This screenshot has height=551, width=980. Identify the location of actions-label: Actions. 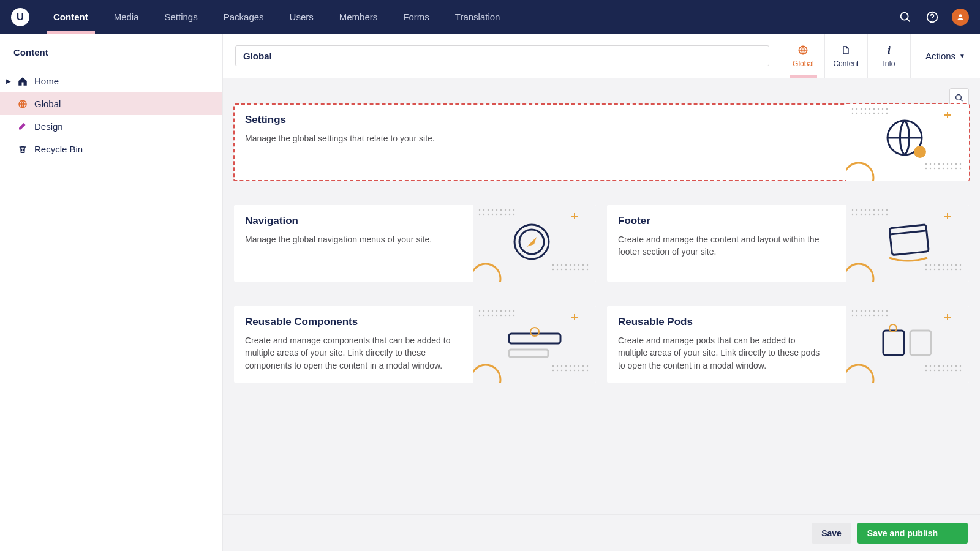
(941, 56).